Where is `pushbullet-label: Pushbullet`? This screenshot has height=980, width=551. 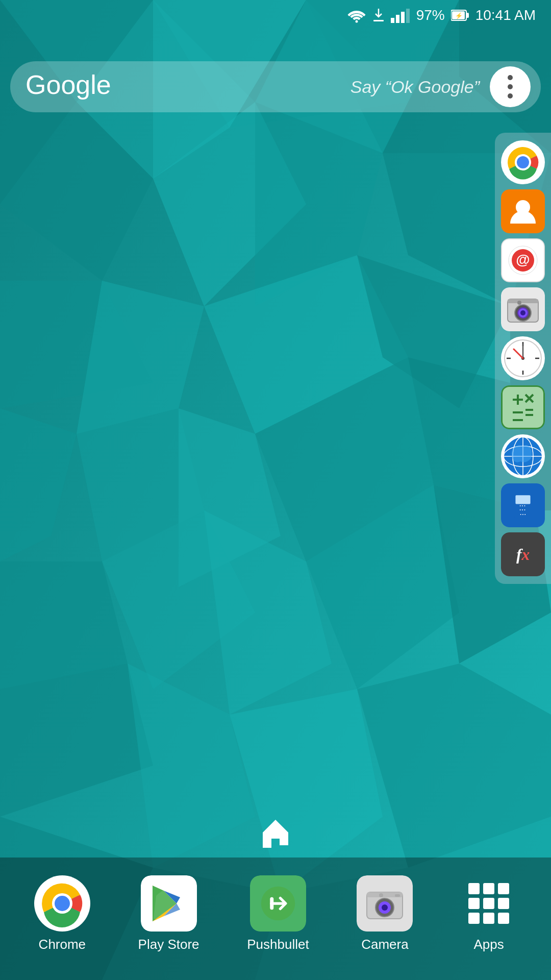 pushbullet-label: Pushbullet is located at coordinates (278, 944).